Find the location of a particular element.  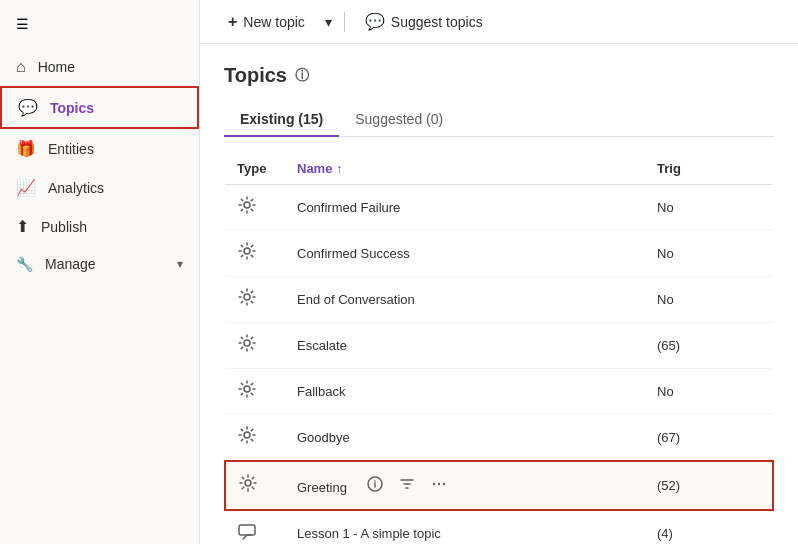

table-row: End of ConversationNo is located at coordinates (499, 300).